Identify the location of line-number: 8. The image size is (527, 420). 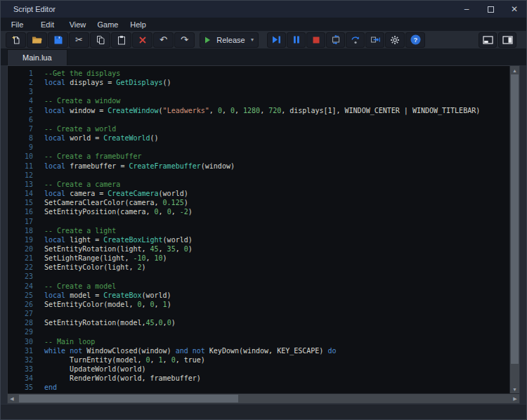
(20, 138).